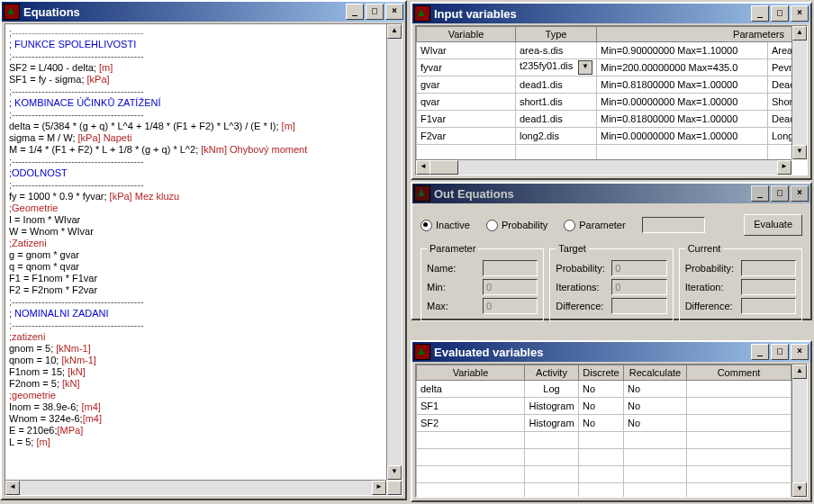 The width and height of the screenshot is (814, 504). I want to click on input-variables-table: Variable Type Parameters WIvar area-s.di…, so click(603, 93).